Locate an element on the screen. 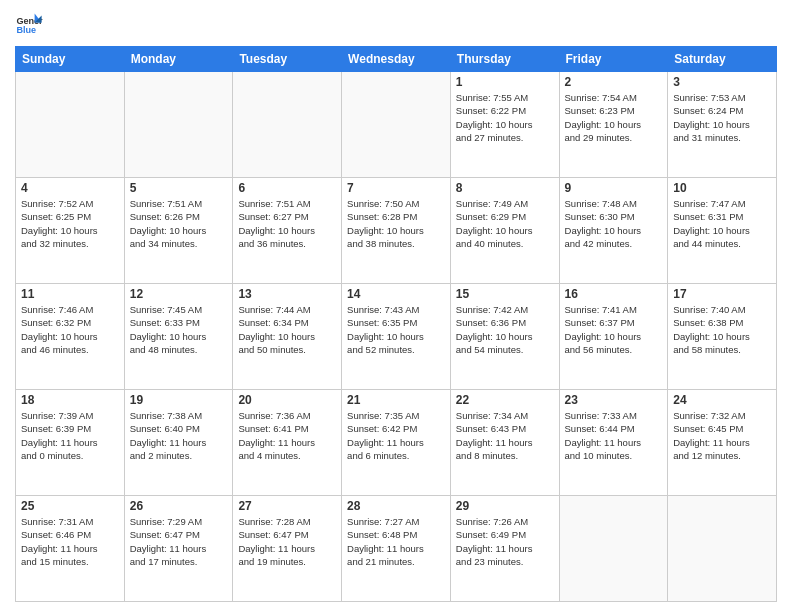  day-number: 23 is located at coordinates (614, 400).